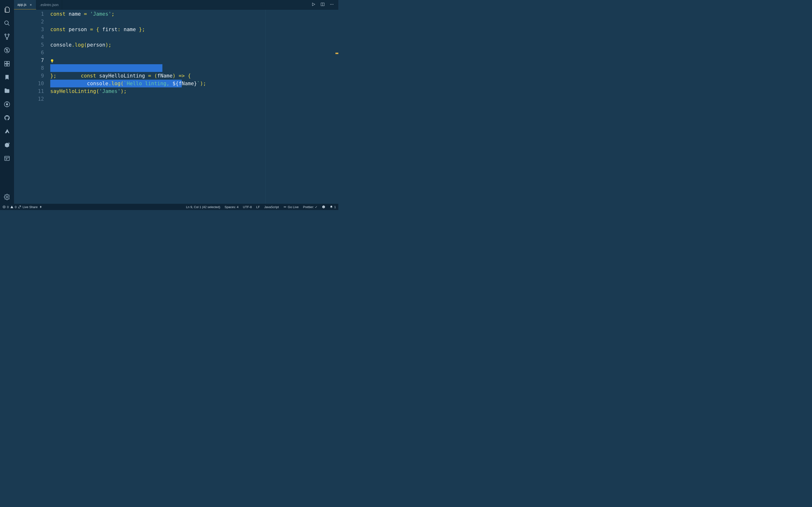  I want to click on status-feedback, so click(323, 207).